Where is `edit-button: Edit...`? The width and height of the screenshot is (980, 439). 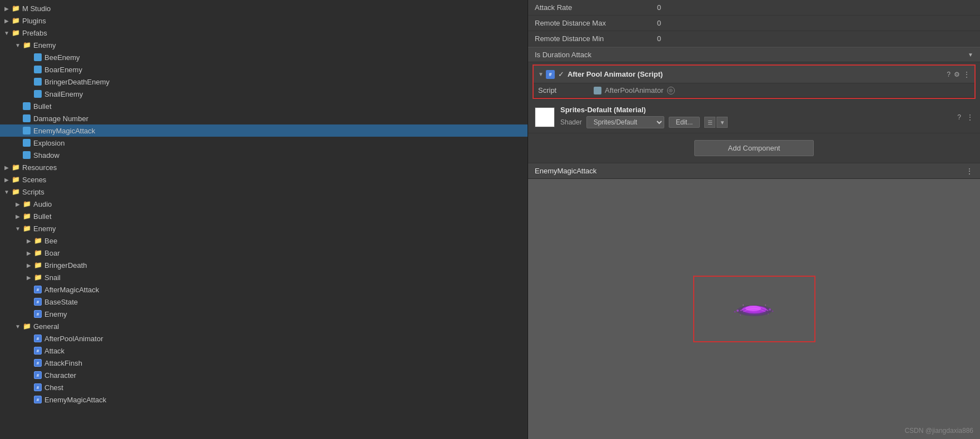 edit-button: Edit... is located at coordinates (685, 122).